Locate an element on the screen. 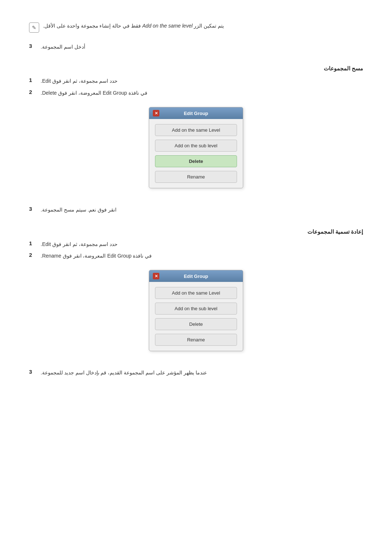  rename-step1-num: 1 is located at coordinates (33, 243).